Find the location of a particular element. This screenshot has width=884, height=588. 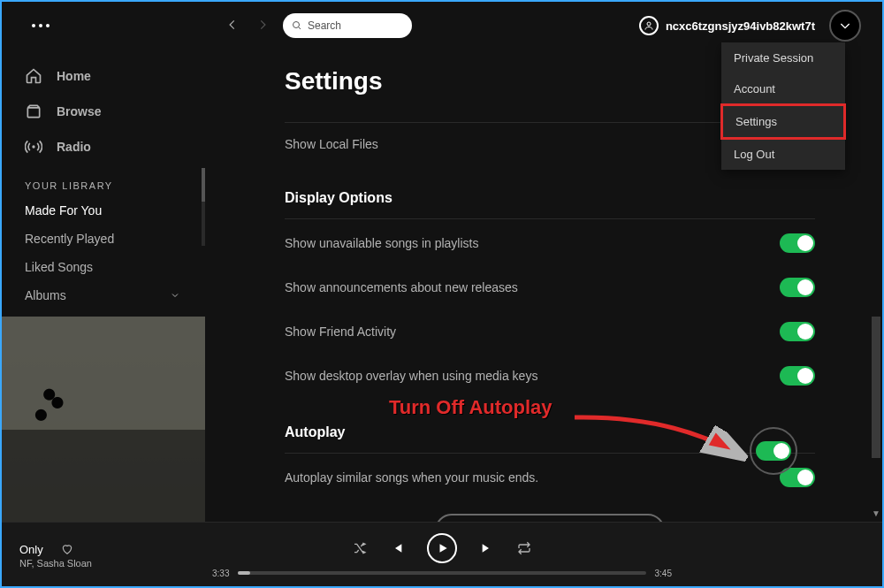

elapsed-time: 3:33 is located at coordinates (221, 573).